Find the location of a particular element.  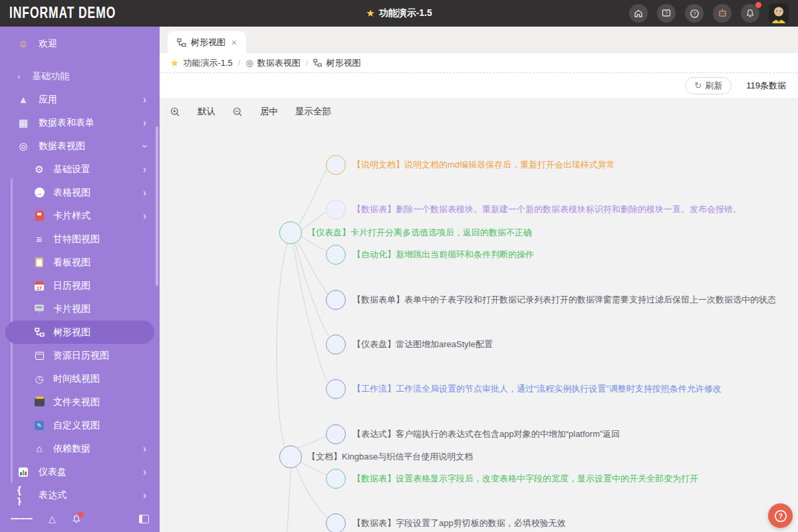

sidebar-item-dependent-data: ⌂ 依赖数据 › is located at coordinates (80, 448).